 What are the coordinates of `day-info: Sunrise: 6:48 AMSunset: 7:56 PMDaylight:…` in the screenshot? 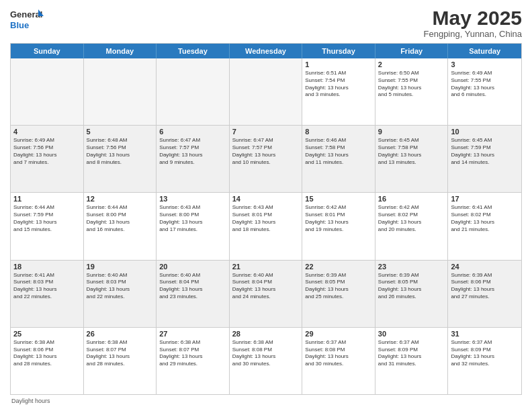 It's located at (120, 152).